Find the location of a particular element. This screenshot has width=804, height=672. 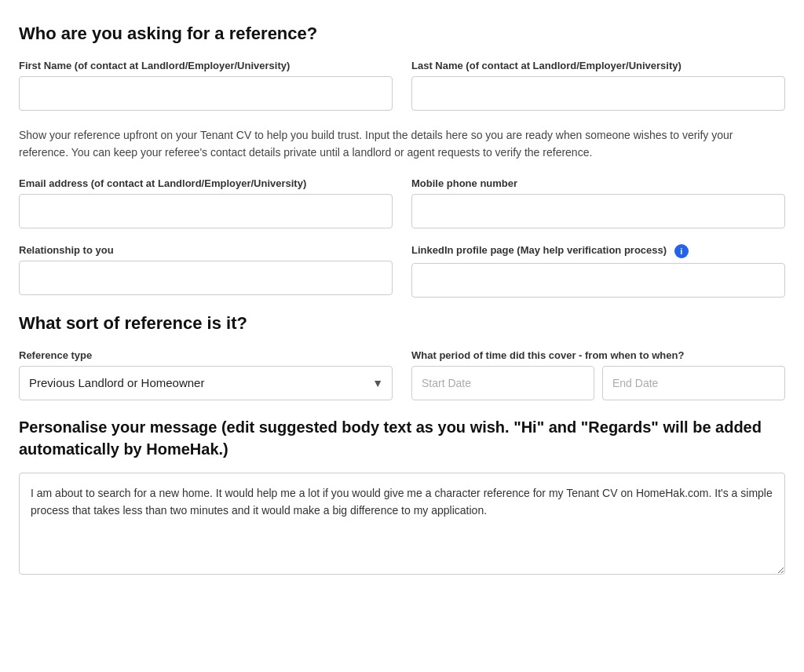

start-date-input is located at coordinates (502, 383).